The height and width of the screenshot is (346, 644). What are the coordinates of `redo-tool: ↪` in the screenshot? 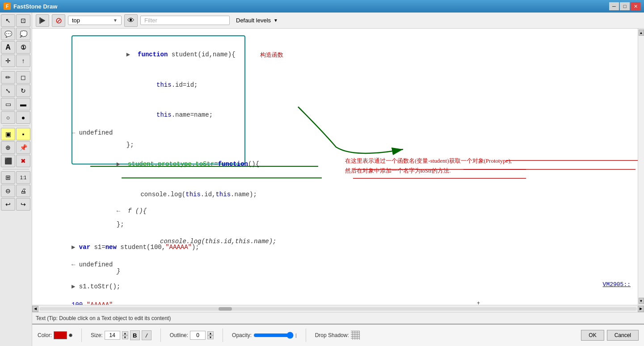 It's located at (23, 204).